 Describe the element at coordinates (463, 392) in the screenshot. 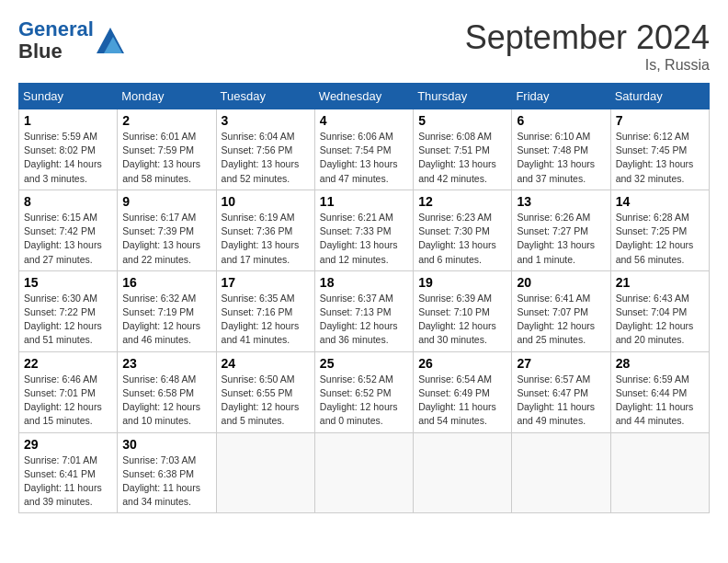

I see `calendar-cell: 26 Sunrise: 6:54 AMSunset: 6:49 PMDaylig…` at that location.